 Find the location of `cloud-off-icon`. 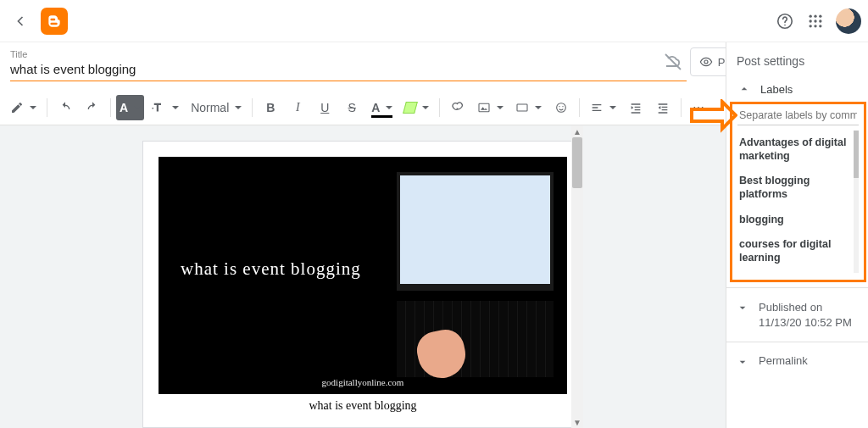

cloud-off-icon is located at coordinates (673, 62).